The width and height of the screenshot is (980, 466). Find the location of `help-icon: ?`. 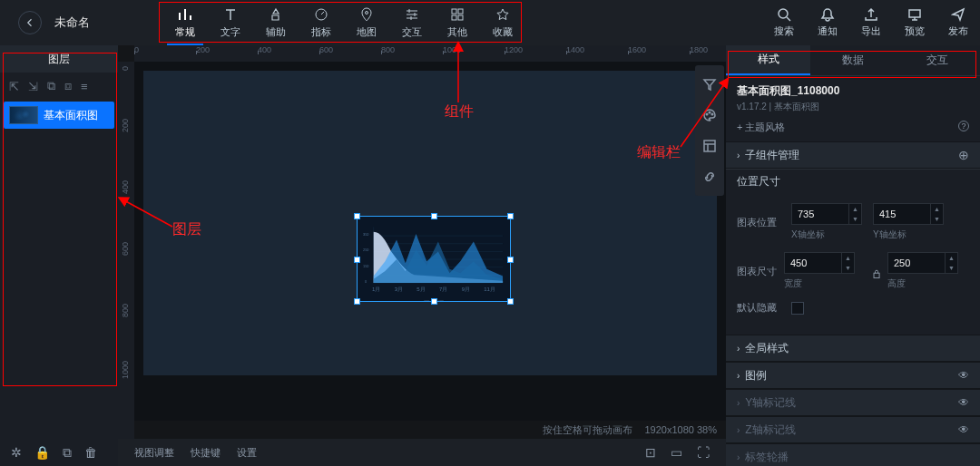

help-icon: ? is located at coordinates (964, 126).